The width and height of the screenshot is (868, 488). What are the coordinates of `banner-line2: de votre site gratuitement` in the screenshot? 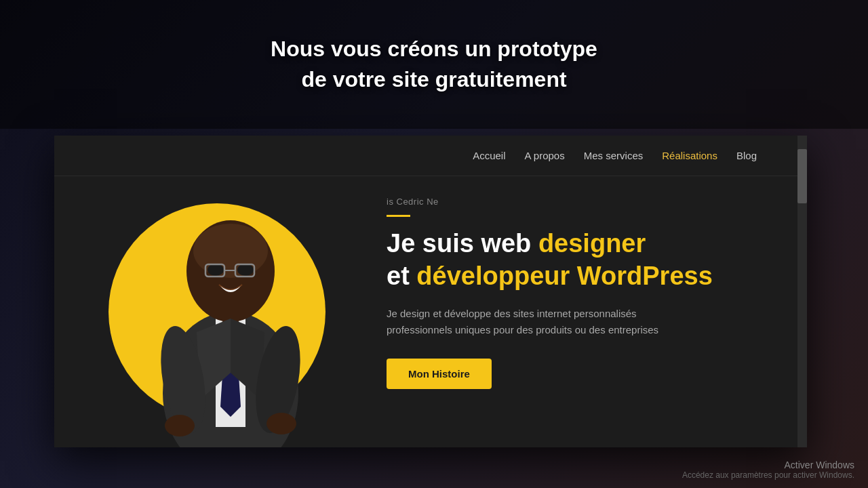 It's located at (434, 79).